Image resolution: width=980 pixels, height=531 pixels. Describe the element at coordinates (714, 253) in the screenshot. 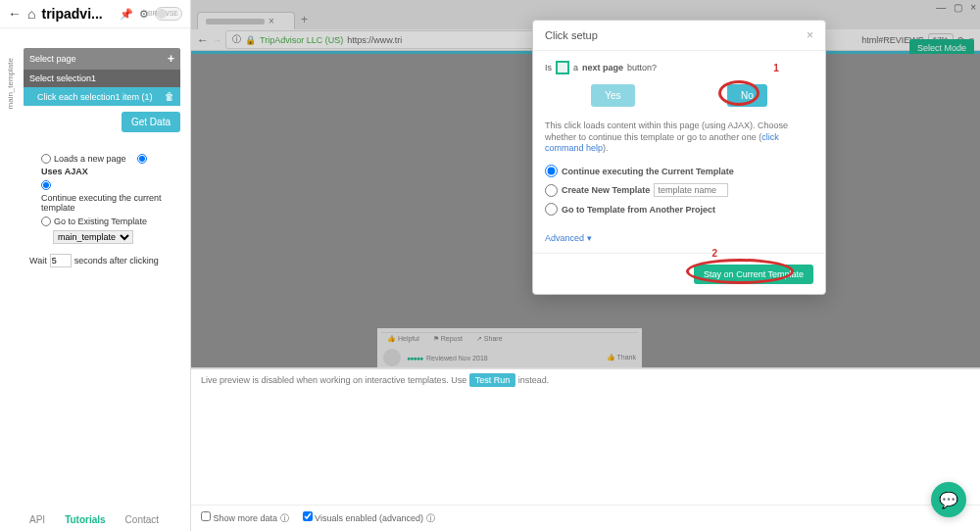

I see `annotation-num-2: 2` at that location.